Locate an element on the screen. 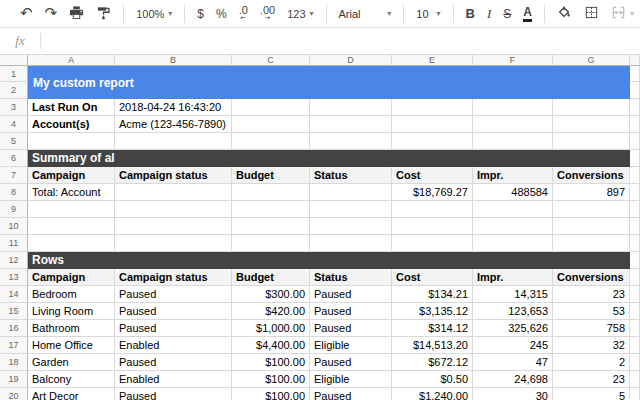 The width and height of the screenshot is (640, 400). cell-C14: $300.00 is located at coordinates (271, 294).